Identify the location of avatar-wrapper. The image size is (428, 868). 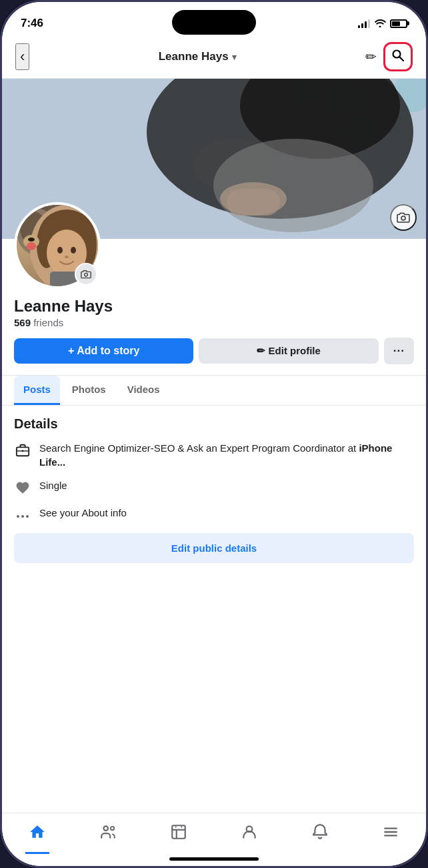
(57, 246).